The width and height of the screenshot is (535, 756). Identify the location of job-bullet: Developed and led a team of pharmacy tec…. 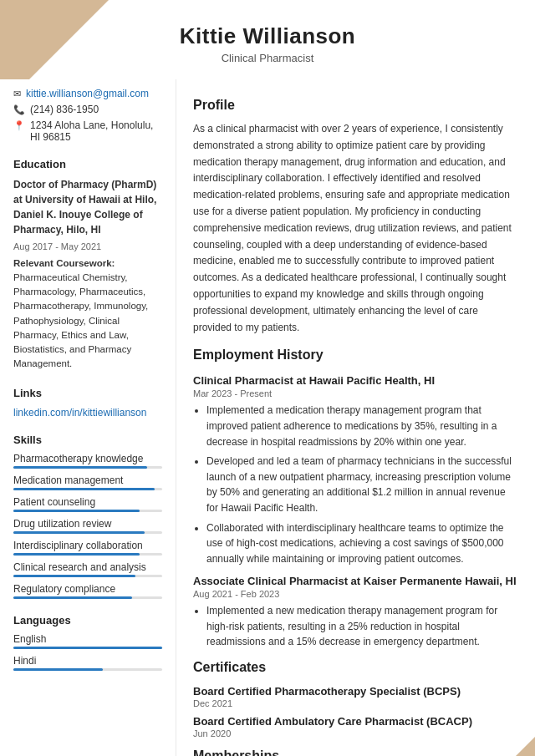
(361, 485).